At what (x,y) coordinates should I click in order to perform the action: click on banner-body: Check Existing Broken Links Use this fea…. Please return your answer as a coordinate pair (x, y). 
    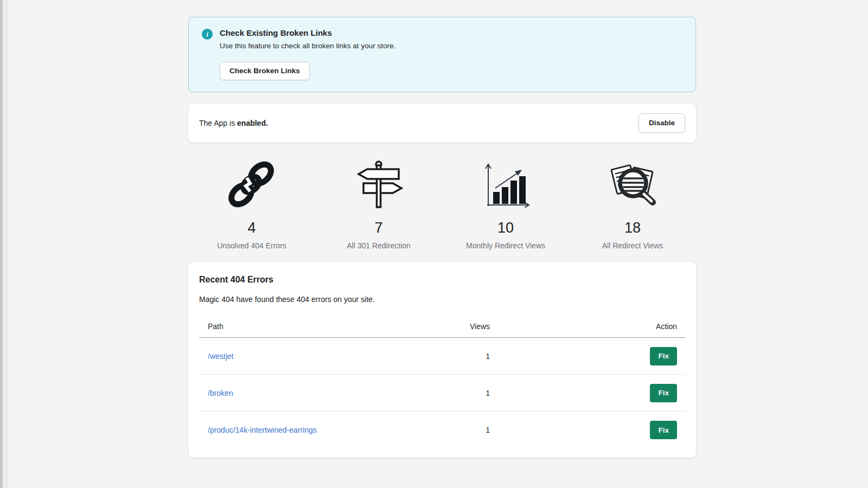
    Looking at the image, I should click on (308, 54).